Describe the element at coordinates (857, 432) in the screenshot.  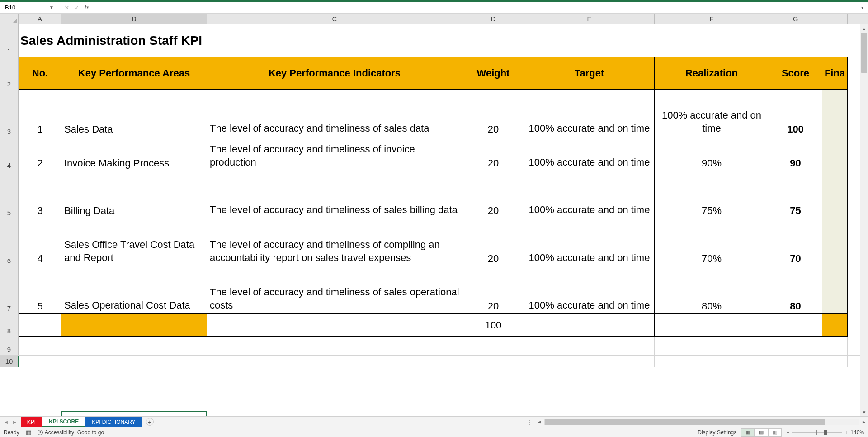
I see `zoom-value: 140%` at that location.